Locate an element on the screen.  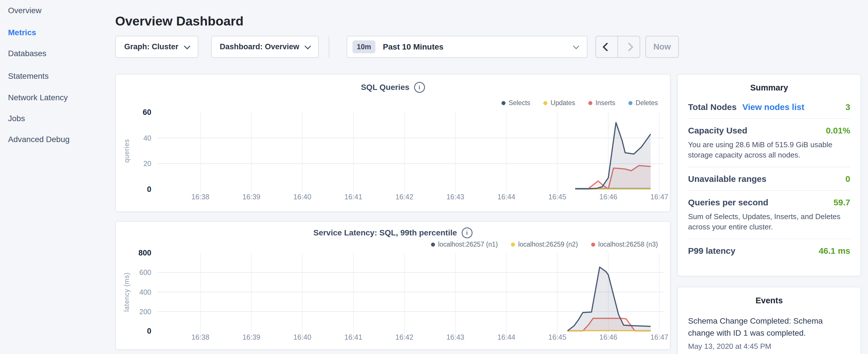
summary-row-label: P99 latency is located at coordinates (712, 251).